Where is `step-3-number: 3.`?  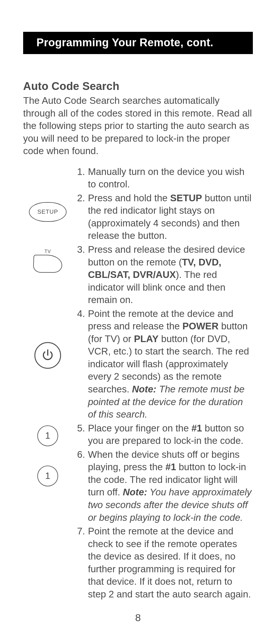
step-3-number: 3. is located at coordinates (80, 250).